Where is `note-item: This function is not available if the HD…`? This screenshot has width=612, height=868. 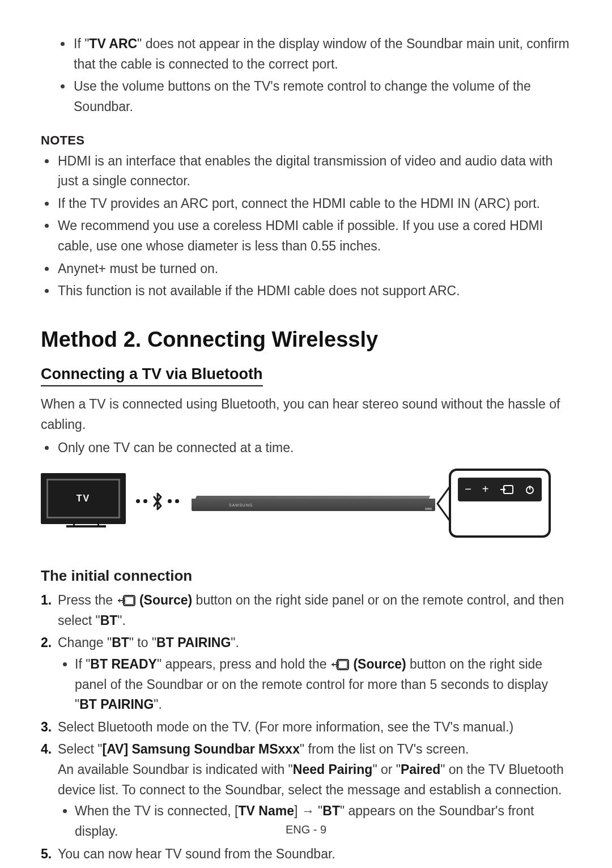
note-item: This function is not available if the HD… is located at coordinates (314, 291).